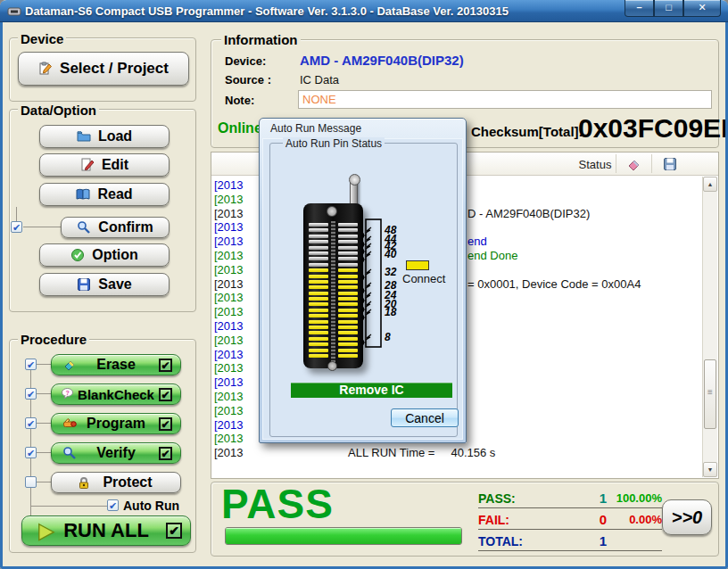 This screenshot has height=569, width=728. What do you see at coordinates (570, 541) in the screenshot?
I see `total-stat-row: TOTAL: 1` at bounding box center [570, 541].